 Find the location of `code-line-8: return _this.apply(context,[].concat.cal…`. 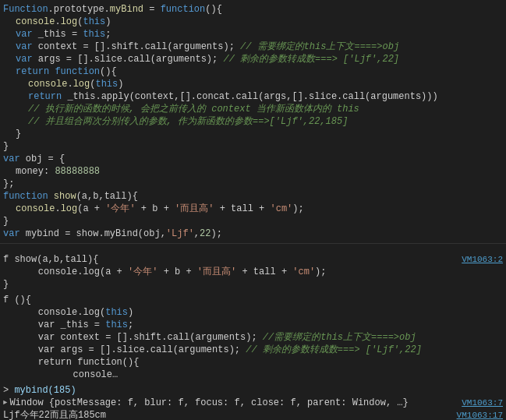

code-line-8: return _this.apply(context,[].concat.cal… is located at coordinates (253, 97).